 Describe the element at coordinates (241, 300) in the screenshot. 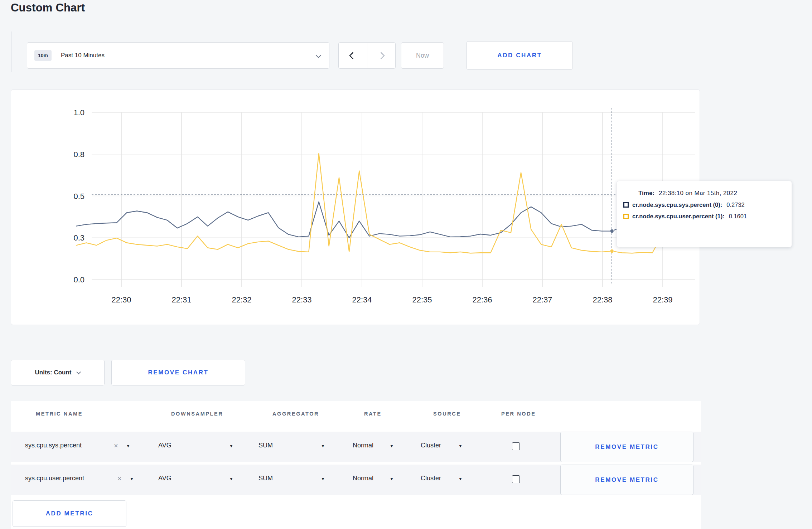

I see `x-axis-tick-label: 22:32` at that location.